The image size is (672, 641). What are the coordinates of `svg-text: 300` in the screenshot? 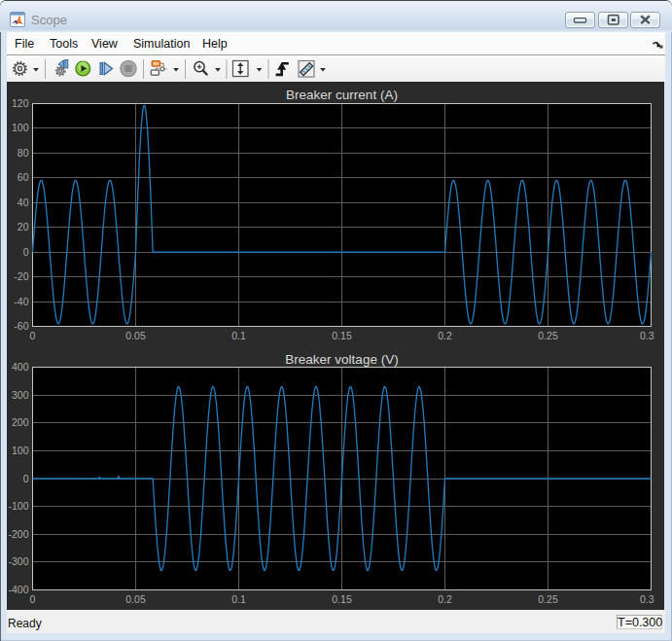 It's located at (20, 395).